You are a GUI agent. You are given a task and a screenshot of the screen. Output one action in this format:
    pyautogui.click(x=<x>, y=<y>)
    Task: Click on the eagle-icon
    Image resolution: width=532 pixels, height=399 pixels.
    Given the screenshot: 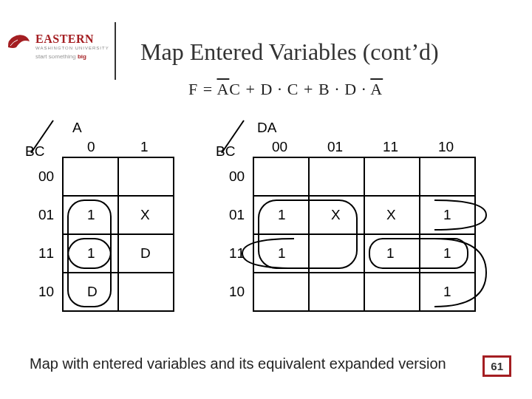 What is the action you would take?
    pyautogui.click(x=18, y=41)
    